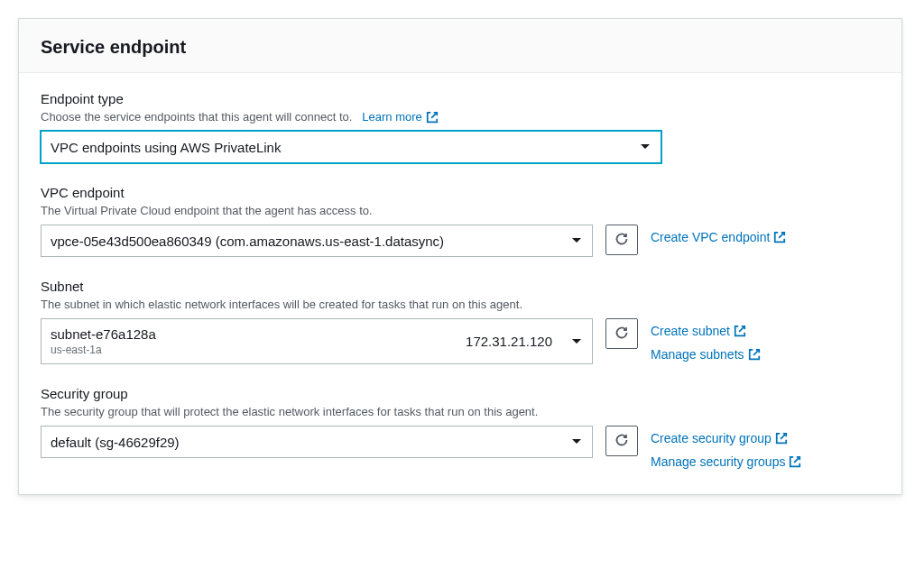 The height and width of the screenshot is (587, 924). Describe the element at coordinates (460, 393) in the screenshot. I see `security-group-label: Security group` at that location.